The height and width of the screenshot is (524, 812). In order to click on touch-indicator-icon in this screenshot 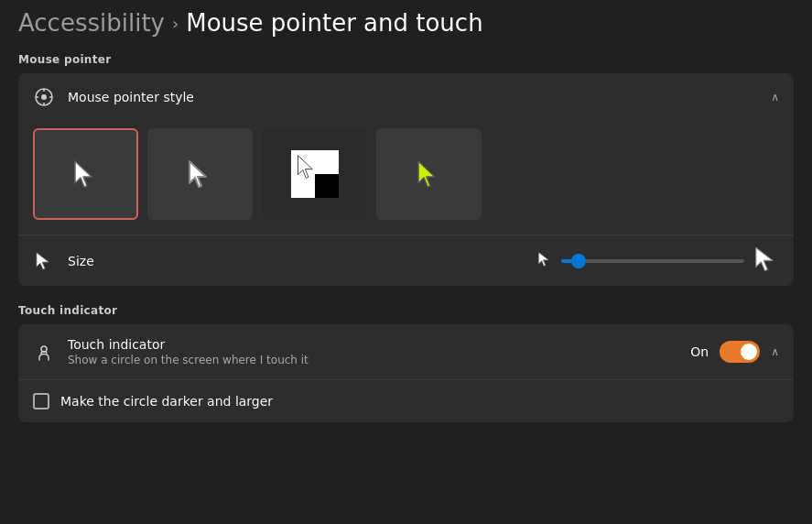, I will do `click(44, 352)`.